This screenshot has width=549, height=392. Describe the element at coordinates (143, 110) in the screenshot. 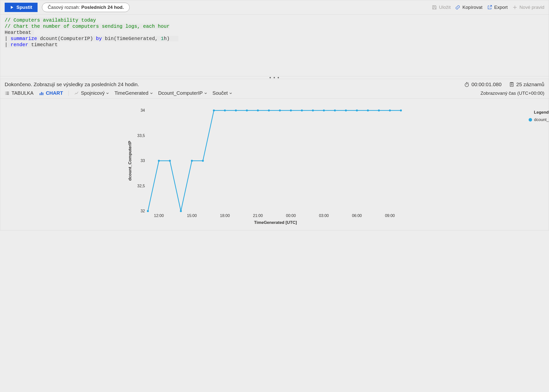

I see `svg-text: 34` at that location.